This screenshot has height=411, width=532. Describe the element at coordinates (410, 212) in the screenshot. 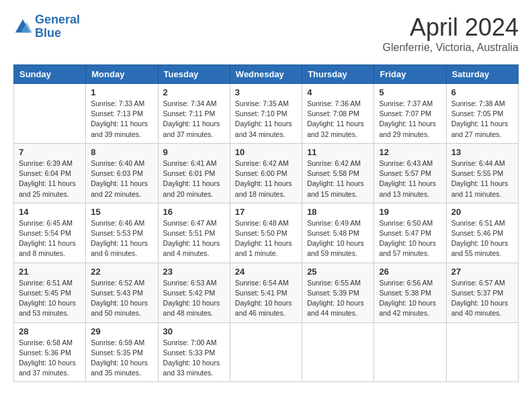

I see `day-number: 19` at that location.